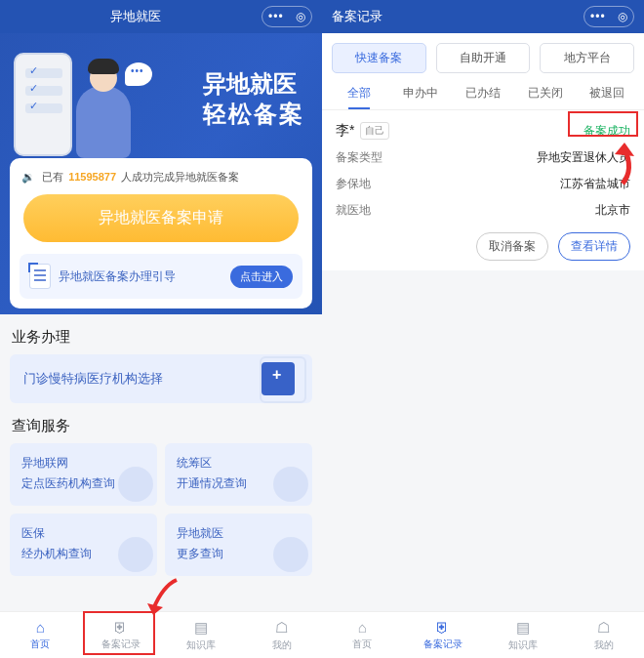  What do you see at coordinates (238, 474) in the screenshot?
I see `tile-pooling-area: 统筹区开通情况查询` at bounding box center [238, 474].